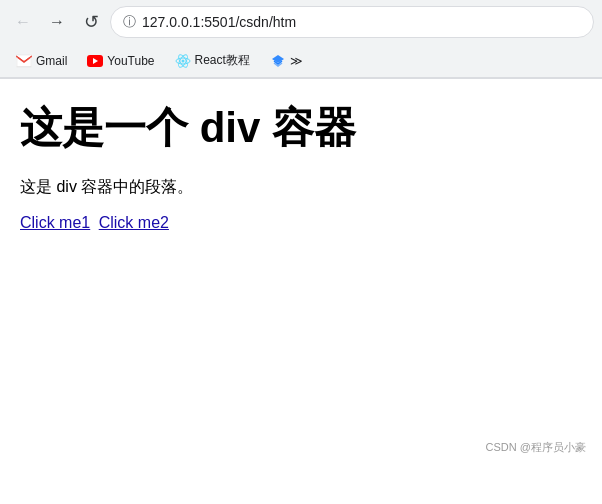  Describe the element at coordinates (301, 128) in the screenshot. I see `page-heading: 这是一个 div 容器` at that location.